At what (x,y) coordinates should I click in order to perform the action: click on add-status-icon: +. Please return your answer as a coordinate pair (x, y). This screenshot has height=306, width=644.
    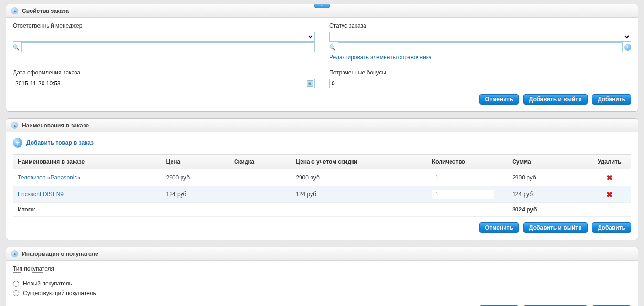
    Looking at the image, I should click on (628, 47).